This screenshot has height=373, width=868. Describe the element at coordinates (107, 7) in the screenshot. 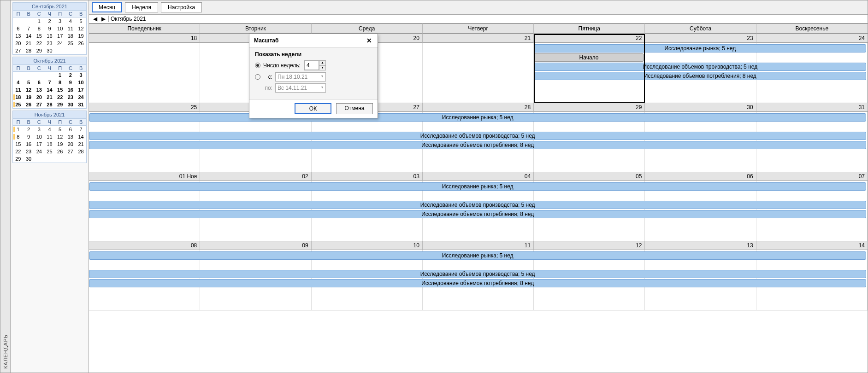

I see `view-month-button: Месяц` at that location.